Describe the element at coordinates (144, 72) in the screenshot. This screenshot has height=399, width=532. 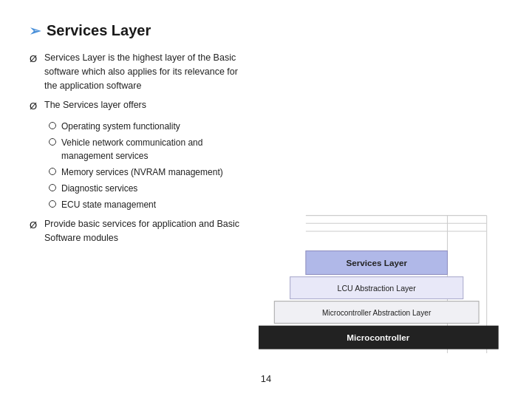
I see `bullet-text-1: Services Layer is the highest layer of t…` at that location.